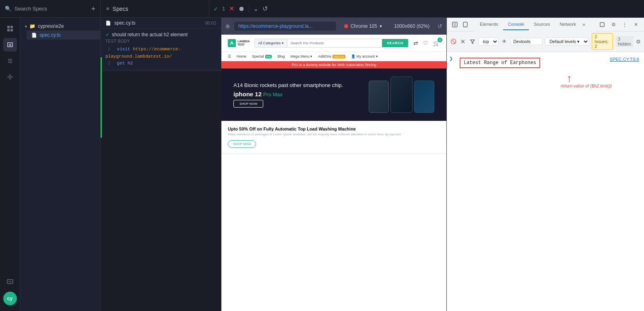 The width and height of the screenshot is (644, 311). What do you see at coordinates (365, 56) in the screenshot?
I see `nav-my-account: 👤 My account ▾` at bounding box center [365, 56].